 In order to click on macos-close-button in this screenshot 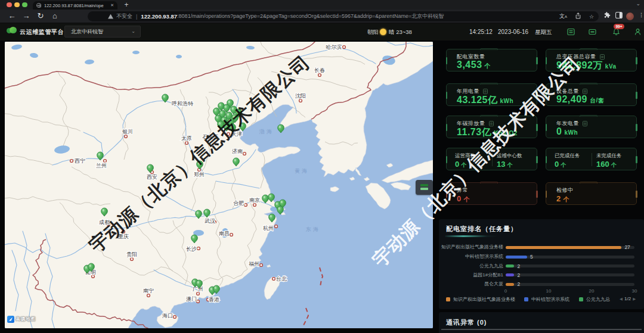, I will do `click(10, 5)`.